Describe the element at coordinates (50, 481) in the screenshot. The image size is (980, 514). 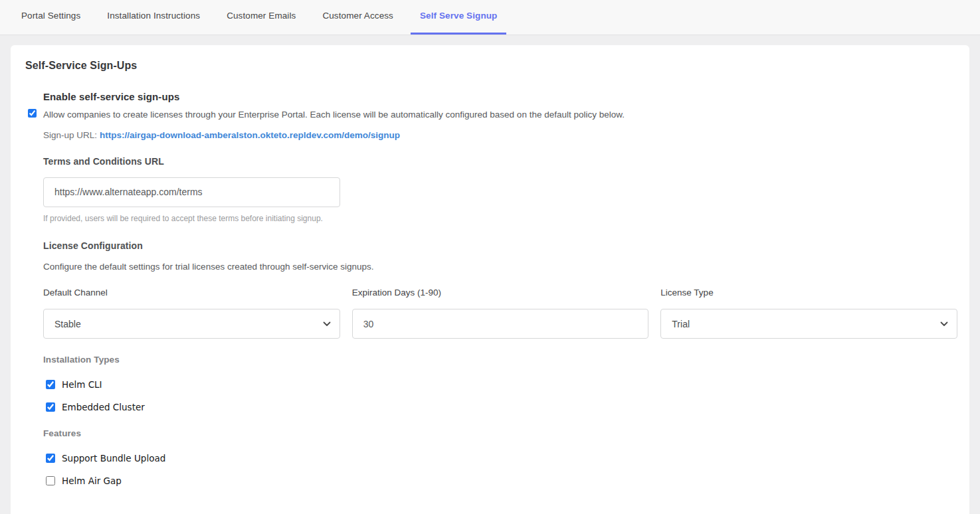
I see `helm-air-gap-checkbox` at that location.